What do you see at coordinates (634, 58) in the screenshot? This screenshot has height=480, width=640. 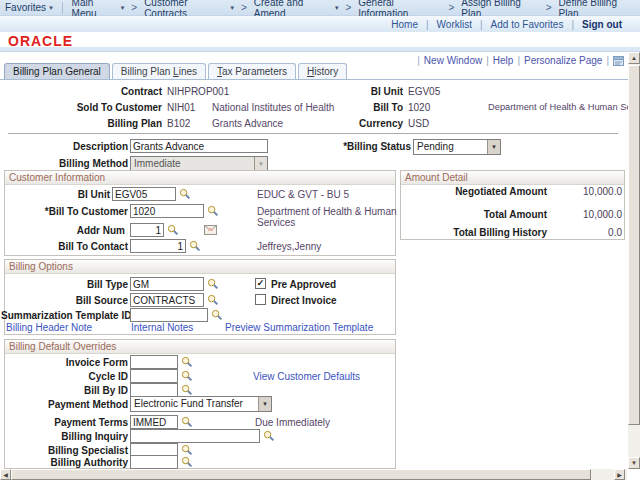 I see `scroll-up-button: ▲` at bounding box center [634, 58].